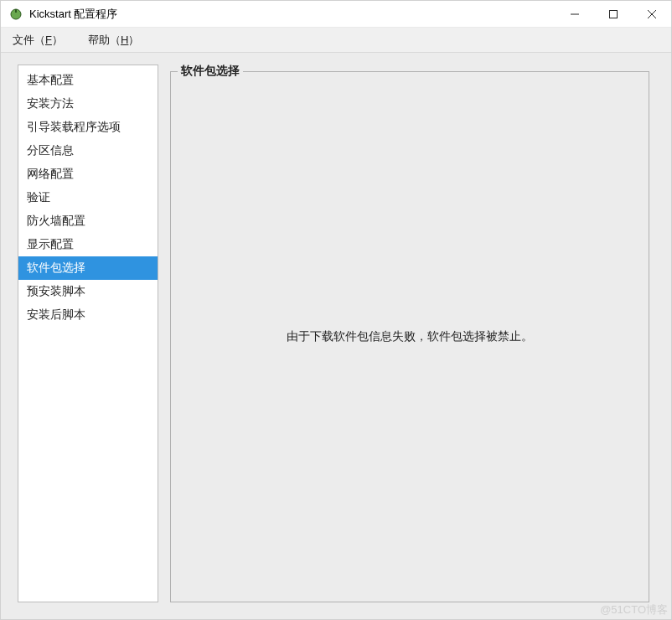 This screenshot has height=620, width=672. I want to click on status-message: 由于下载软件包信息失败，软件包选择被禁止。, so click(410, 337).